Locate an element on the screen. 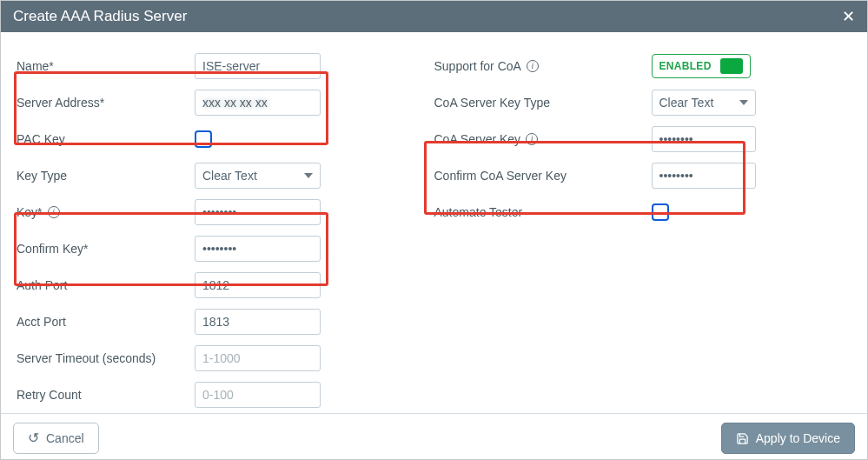 Image resolution: width=868 pixels, height=460 pixels. confirm-coa-key-input is located at coordinates (704, 176).